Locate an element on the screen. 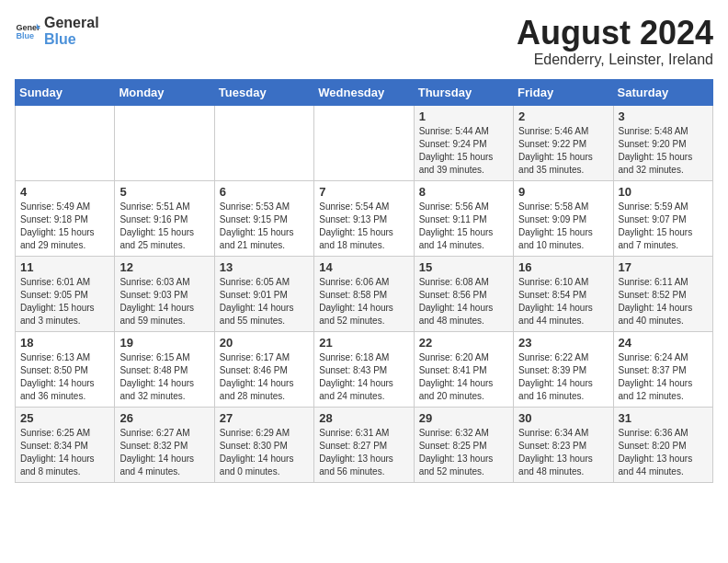 Image resolution: width=728 pixels, height=563 pixels. calendar-day-cell: 15Sunrise: 6:08 AM Sunset: 8:56 PM Dayli… is located at coordinates (463, 293).